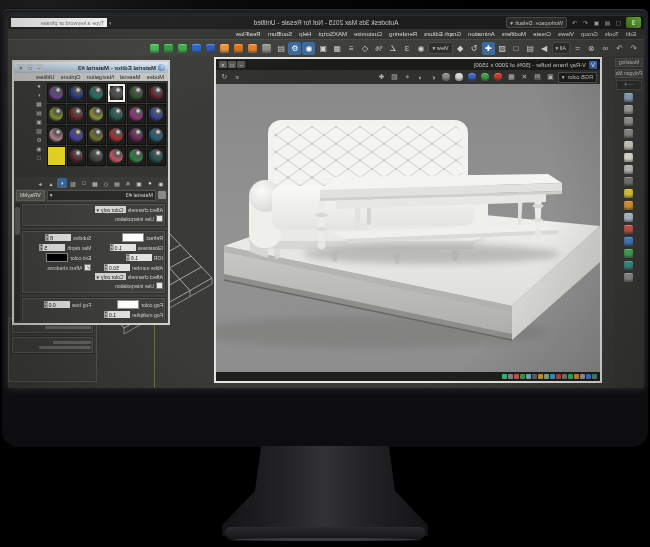 This screenshot has width=650, height=547. What do you see at coordinates (488, 48) in the screenshot?
I see `select-and-move-icon: ✚` at bounding box center [488, 48].